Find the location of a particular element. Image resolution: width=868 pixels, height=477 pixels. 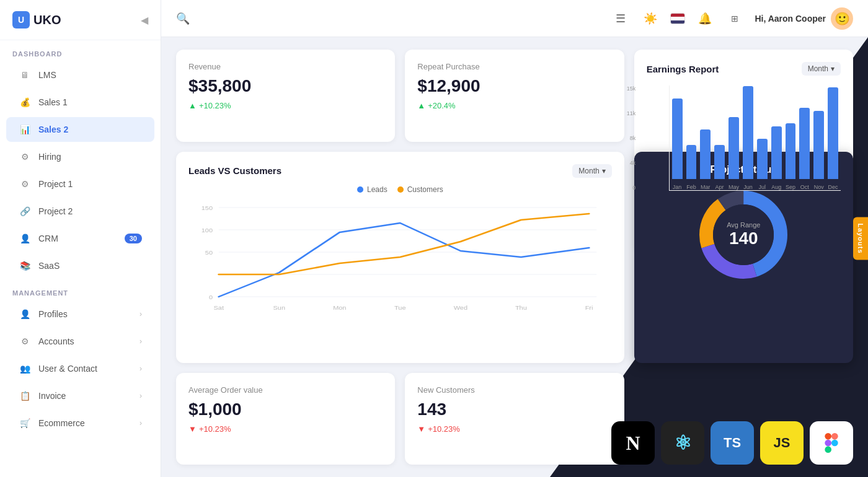

sidebar-item-project2: 🔗 Project 2 is located at coordinates (81, 211).